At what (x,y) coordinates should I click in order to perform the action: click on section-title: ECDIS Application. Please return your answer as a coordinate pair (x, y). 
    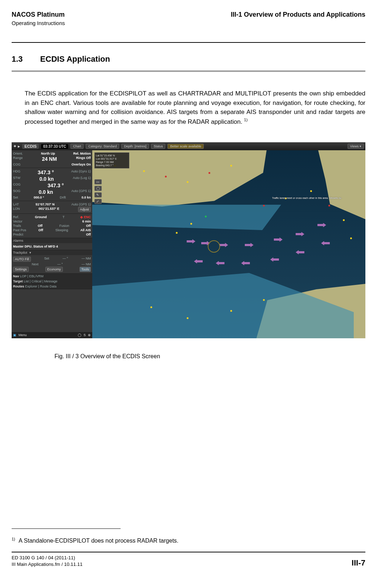
    Looking at the image, I should click on (75, 59).